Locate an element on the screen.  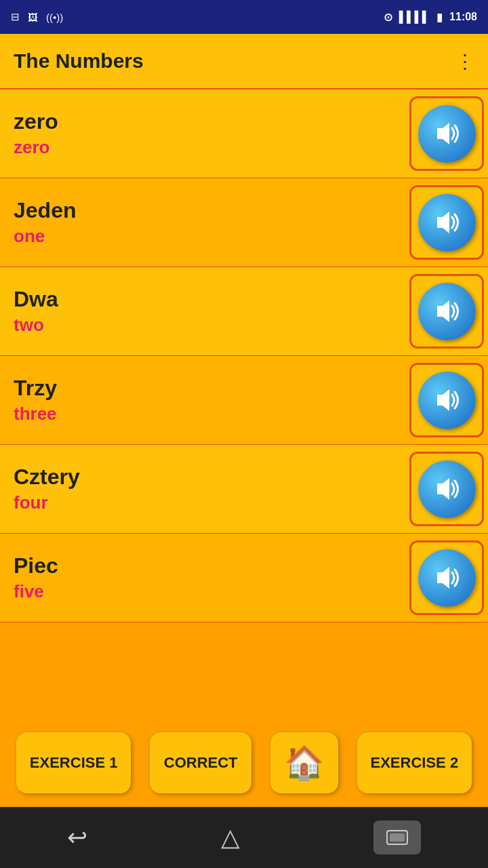
word-english-5: five is located at coordinates (36, 591).